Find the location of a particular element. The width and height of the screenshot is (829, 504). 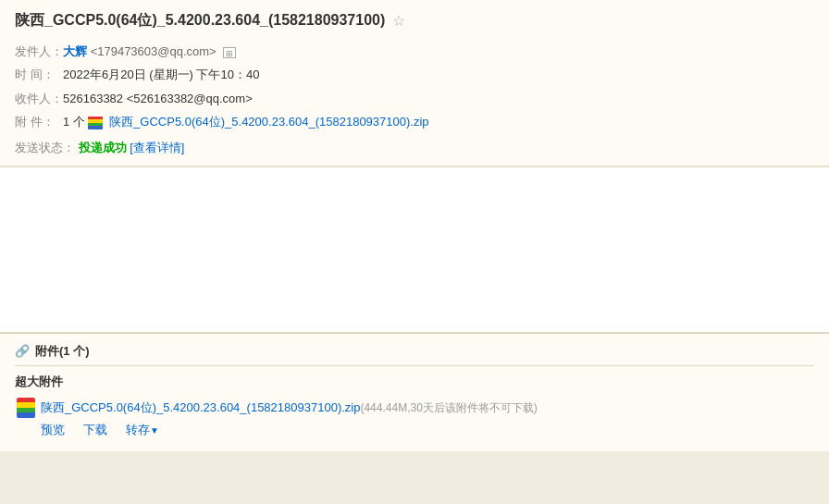

attach-label: 附 件： is located at coordinates (39, 122).